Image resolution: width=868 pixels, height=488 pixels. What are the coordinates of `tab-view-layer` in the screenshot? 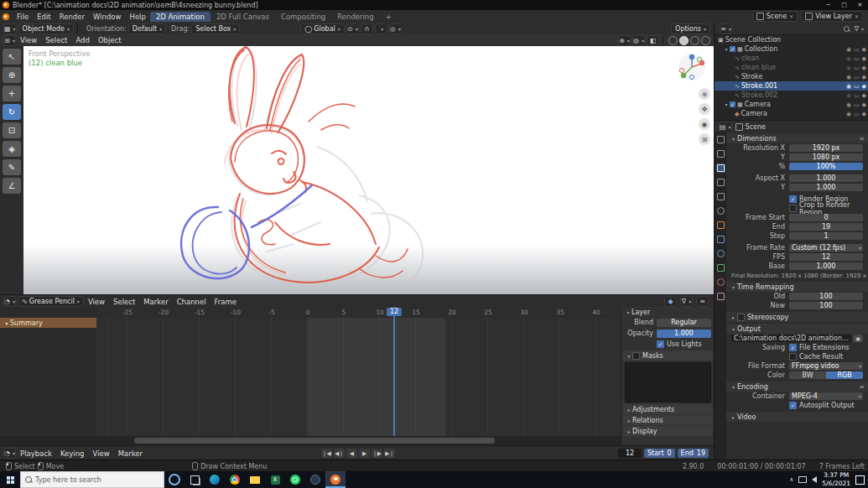 It's located at (721, 183).